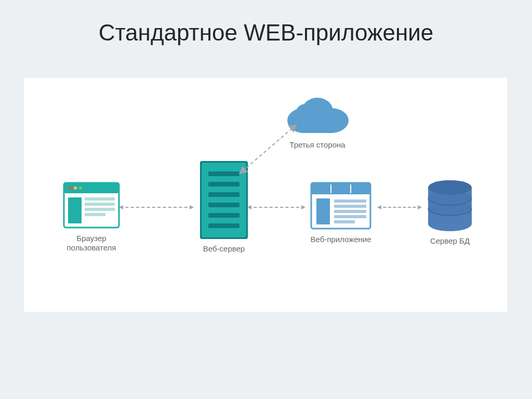 This screenshot has width=532, height=399. What do you see at coordinates (91, 238) in the screenshot?
I see `browser-label-line1: Браузер` at bounding box center [91, 238].